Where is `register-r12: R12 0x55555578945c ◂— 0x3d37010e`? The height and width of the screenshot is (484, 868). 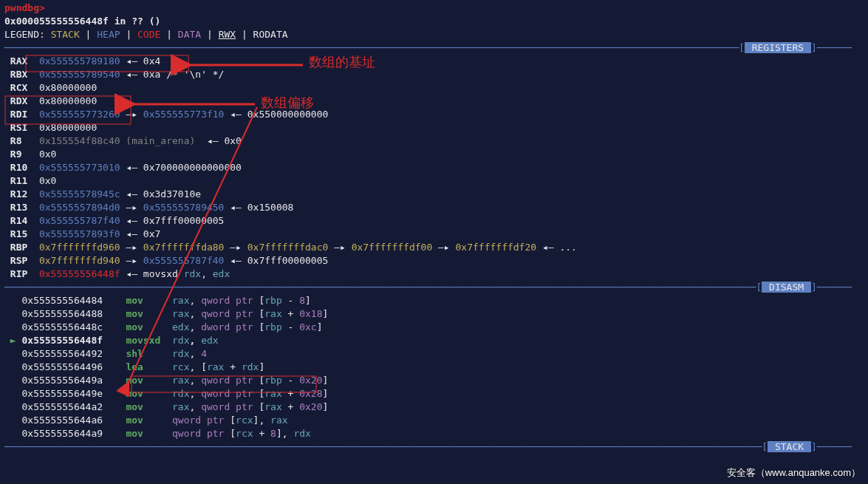
register-r12: R12 0x55555578945c ◂— 0x3d37010e is located at coordinates (434, 194).